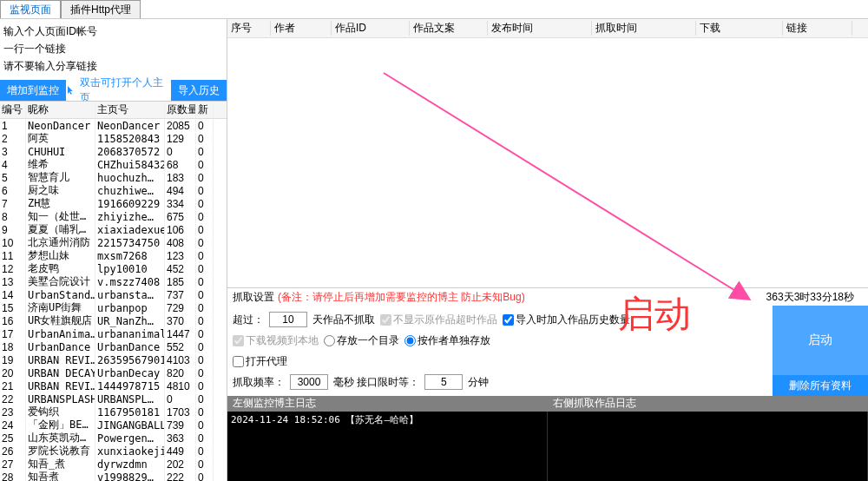  I want to click on table-row: 7ZH慧19166092293340, so click(113, 203).